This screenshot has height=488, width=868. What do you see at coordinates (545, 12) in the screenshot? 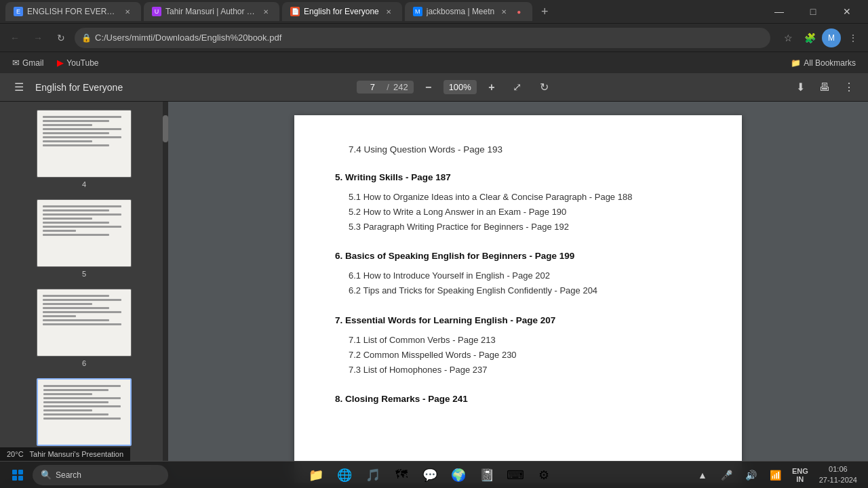
I see `new-tab-button: +` at bounding box center [545, 12].